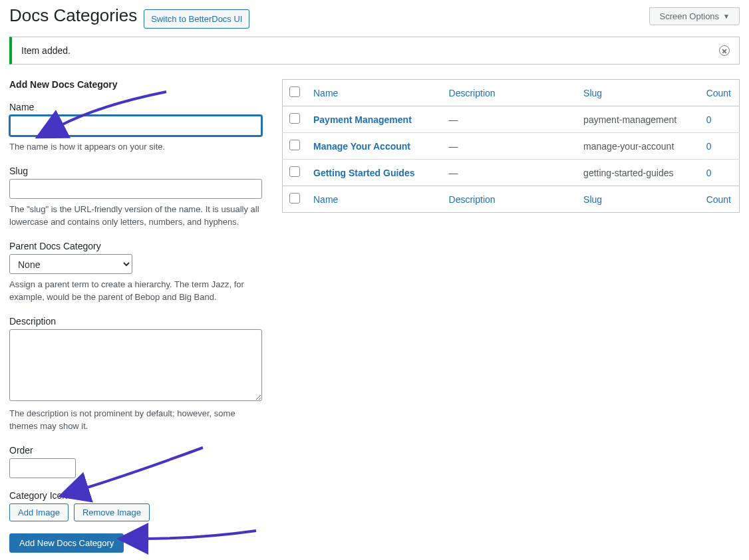  Describe the element at coordinates (511, 120) in the screenshot. I see `table-row: Payment Management—payment-management0` at that location.